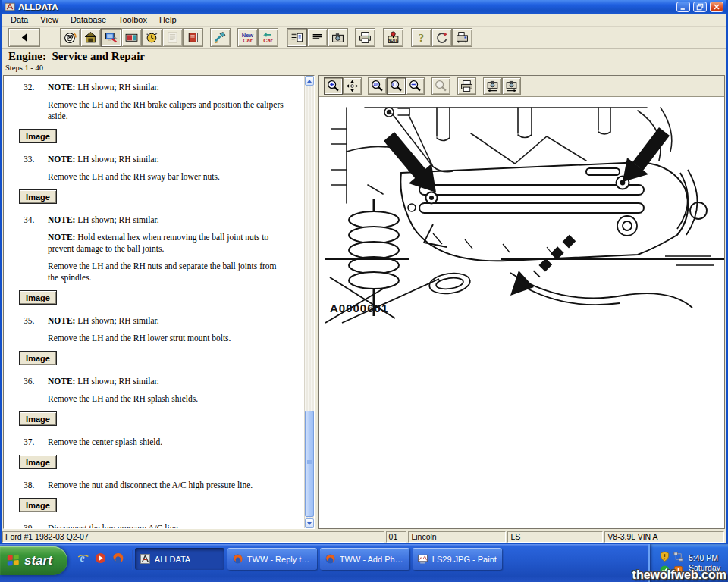  Describe the element at coordinates (422, 38) in the screenshot. I see `help-button: ?` at that location.